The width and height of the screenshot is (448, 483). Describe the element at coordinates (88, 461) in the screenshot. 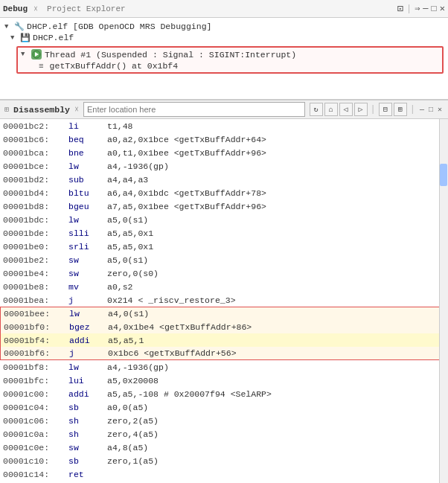

I see `asm-mnemonic: sb` at that location.